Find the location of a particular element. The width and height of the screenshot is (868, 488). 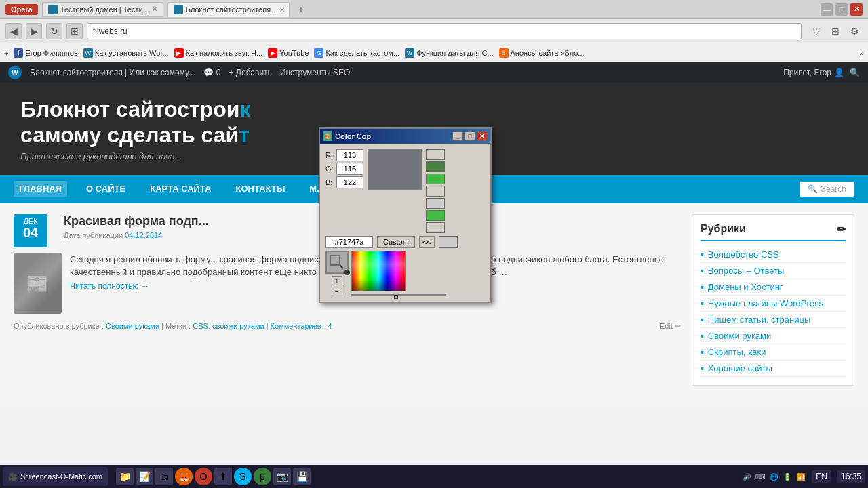

home-button: ⊞ is located at coordinates (75, 31).